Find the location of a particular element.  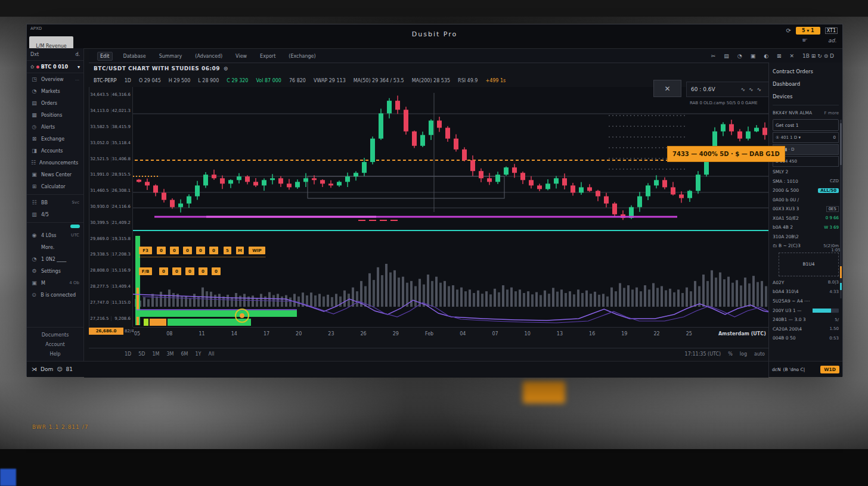

panel-row: b0A4 310\44:33 is located at coordinates (806, 292).